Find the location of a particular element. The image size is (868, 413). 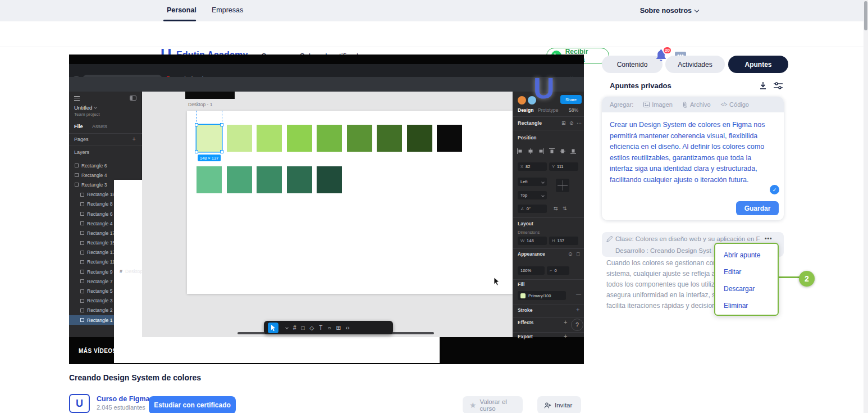

frame-layer-icon: # is located at coordinates (121, 271).